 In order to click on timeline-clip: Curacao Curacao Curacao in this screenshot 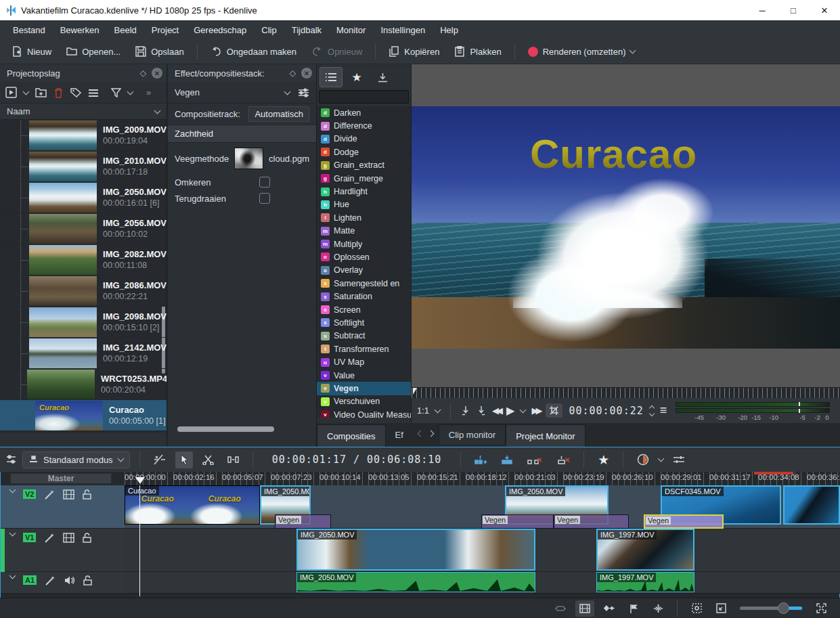, I will do `click(192, 505)`.